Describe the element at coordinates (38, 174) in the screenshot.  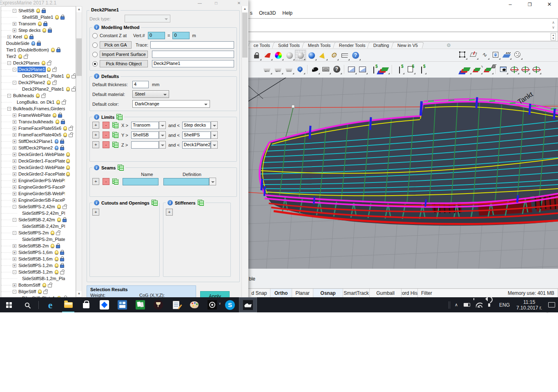
I see `tree-item: DeckGirder2-FacePlate` at that location.